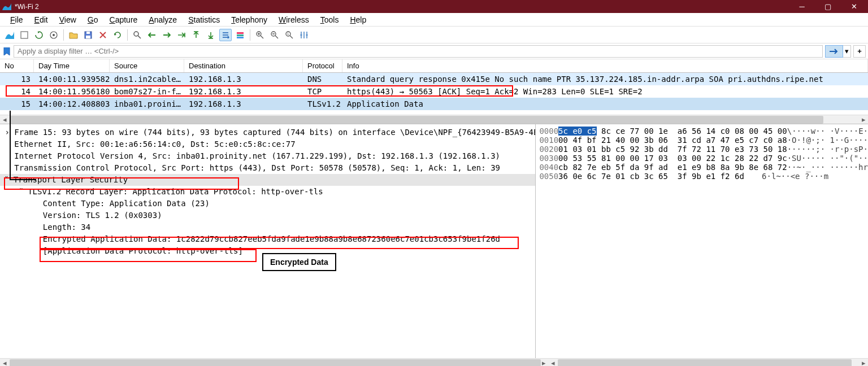  What do you see at coordinates (268, 192) in the screenshot?
I see `tree-item: ˅ TLSv1.2 Record Layer: Application Data…` at bounding box center [268, 192].